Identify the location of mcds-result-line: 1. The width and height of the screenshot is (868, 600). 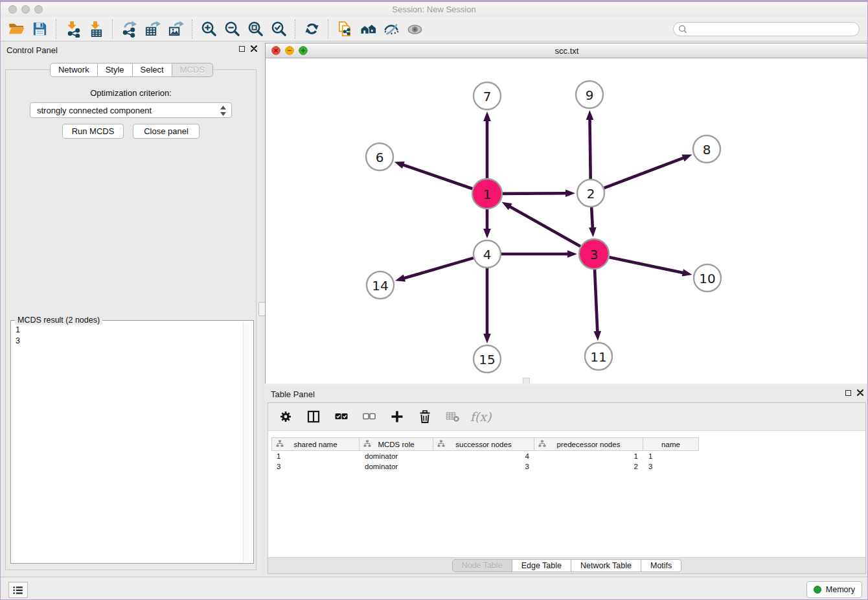
(128, 330).